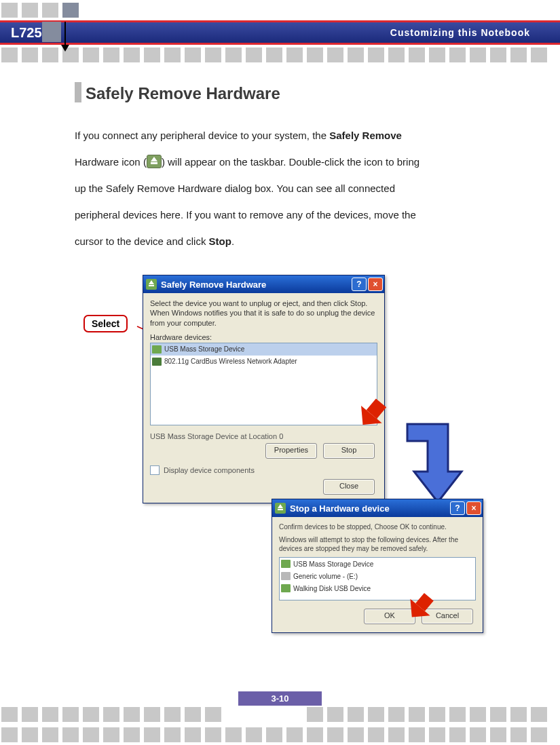 Image resolution: width=560 pixels, height=745 pixels. Describe the element at coordinates (65, 36) in the screenshot. I see `down-arrow-icon` at that location.